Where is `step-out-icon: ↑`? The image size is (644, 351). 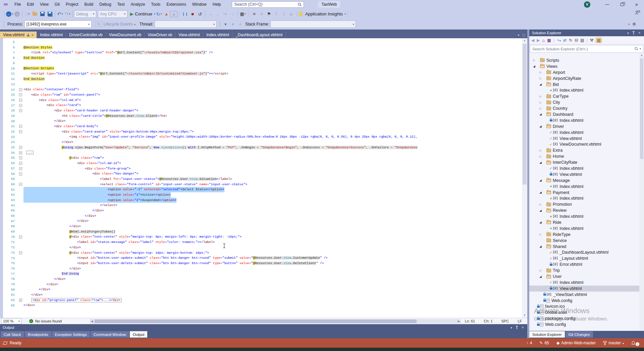
step-out-icon: ↑ is located at coordinates (232, 14).